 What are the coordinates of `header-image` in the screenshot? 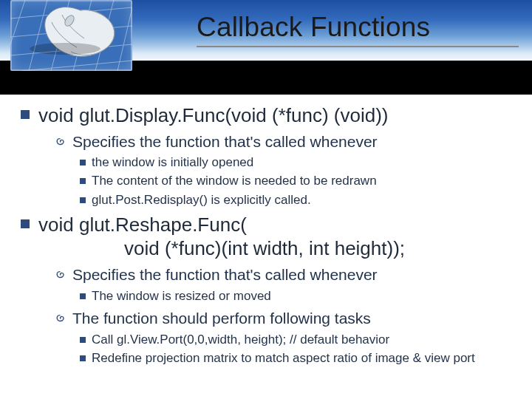 It's located at (71, 35).